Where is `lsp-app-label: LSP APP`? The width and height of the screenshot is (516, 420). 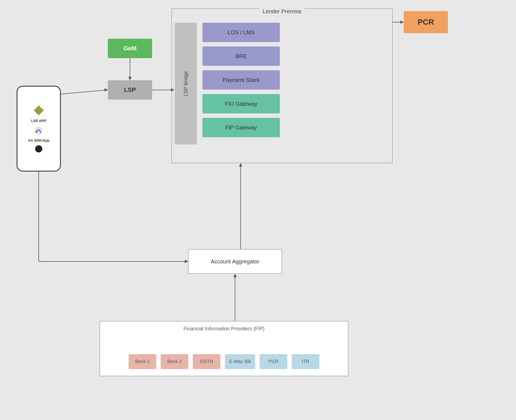 lsp-app-label: LSP APP is located at coordinates (39, 121).